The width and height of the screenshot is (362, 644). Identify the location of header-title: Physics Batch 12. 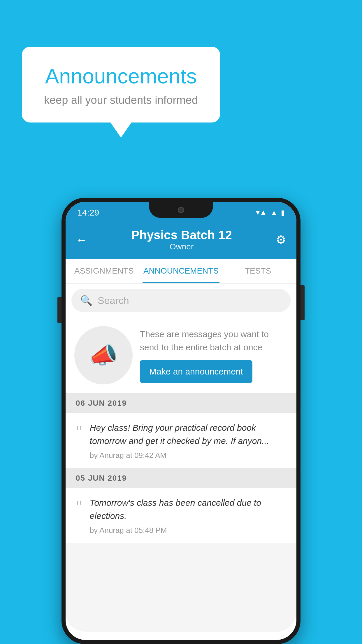
(182, 235).